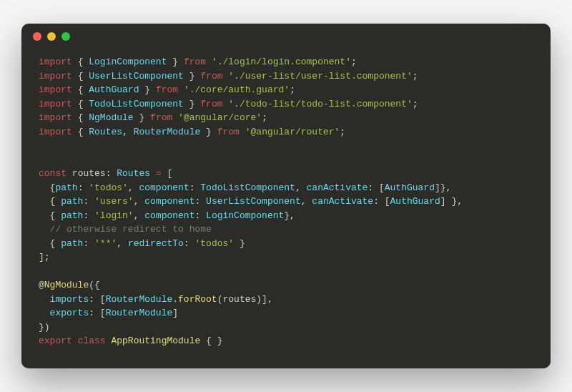  I want to click on keyword-const: const, so click(53, 173).